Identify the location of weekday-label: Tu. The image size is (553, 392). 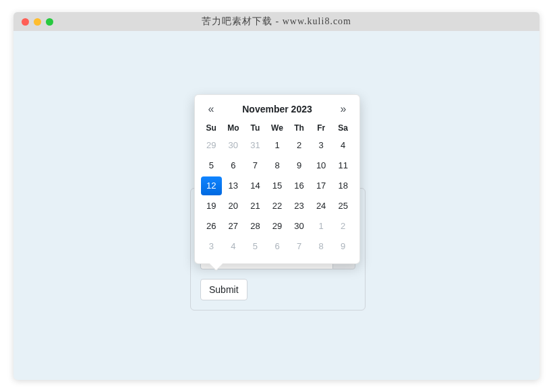
(255, 128).